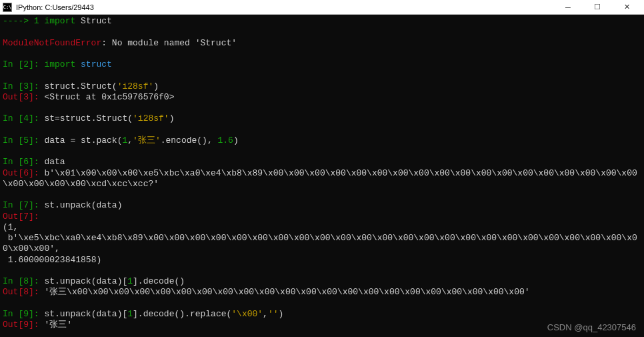 The image size is (644, 337). I want to click on maximize-button: ☐, so click(597, 7).